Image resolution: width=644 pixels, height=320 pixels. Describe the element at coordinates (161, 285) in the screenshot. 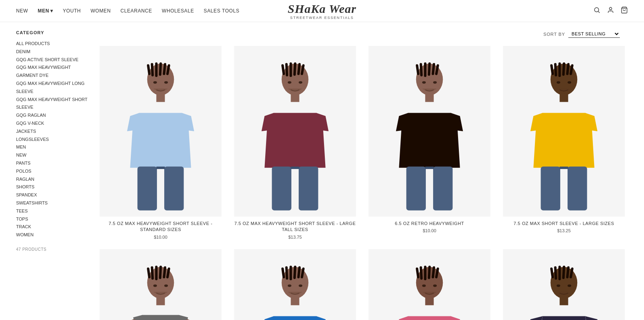

I see `product-card: 6.0 OZ TANK TOP$7.25` at that location.